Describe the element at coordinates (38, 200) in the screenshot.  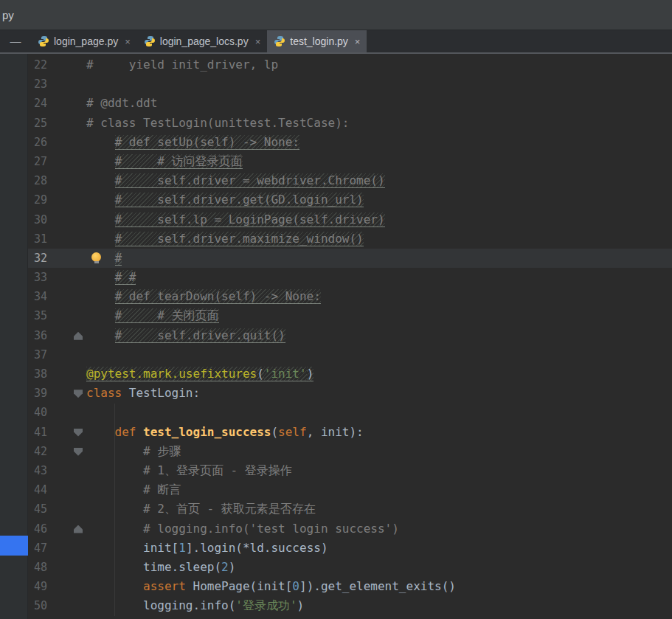
I see `line-number: 29` at that location.